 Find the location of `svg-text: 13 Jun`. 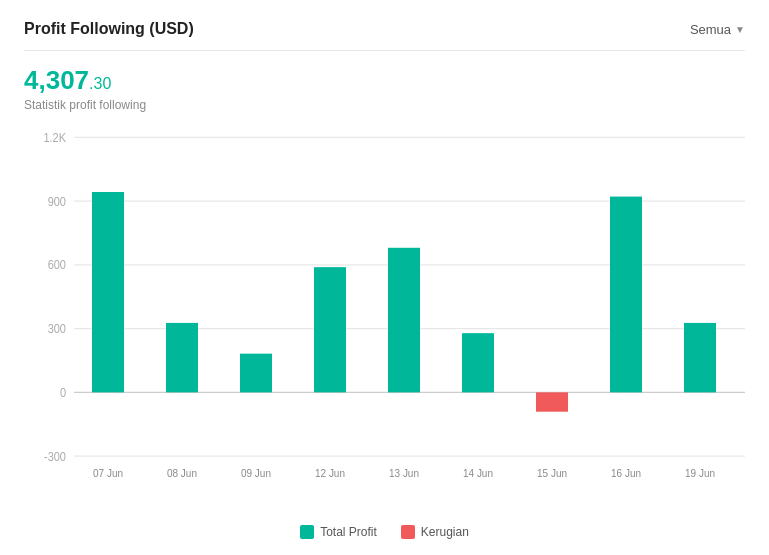

svg-text: 13 Jun is located at coordinates (404, 472).